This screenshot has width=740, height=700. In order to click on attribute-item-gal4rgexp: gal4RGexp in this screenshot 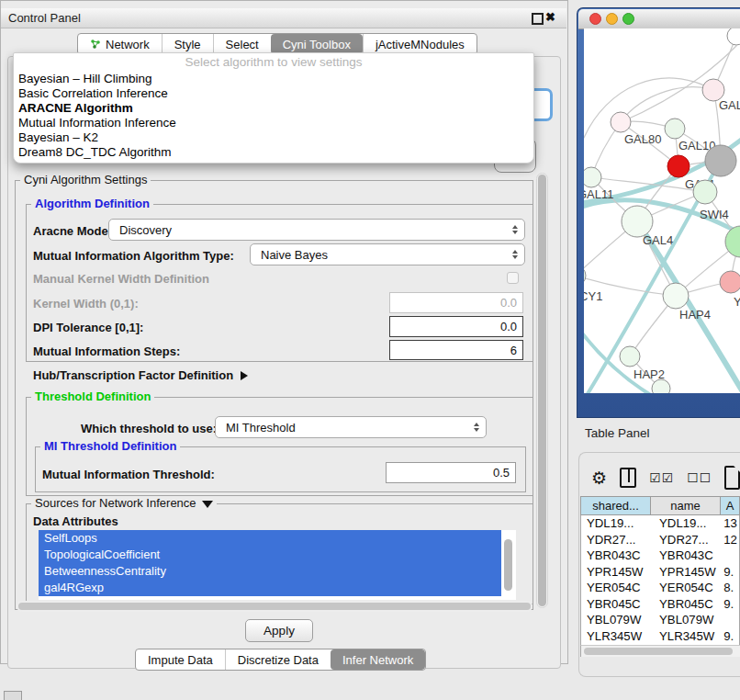, I will do `click(270, 588)`.